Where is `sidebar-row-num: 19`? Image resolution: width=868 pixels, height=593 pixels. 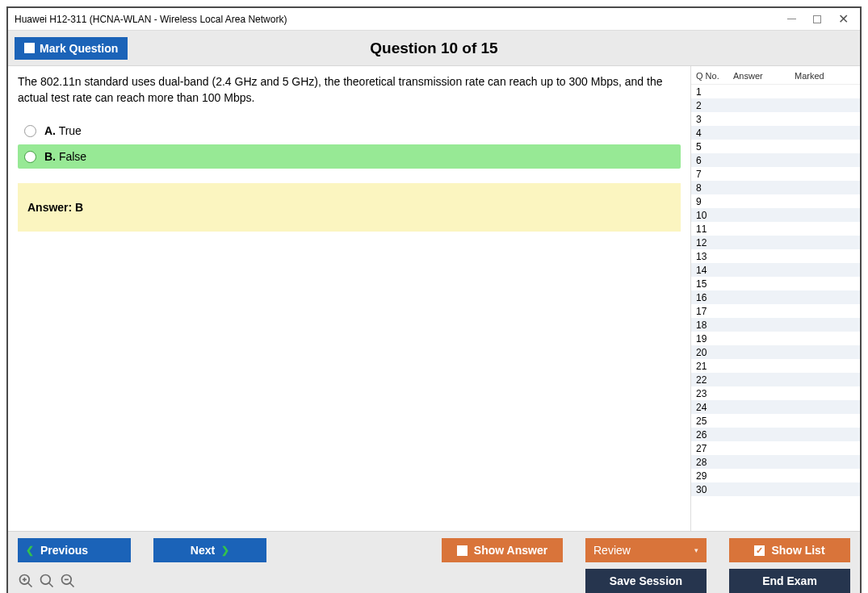
sidebar-row-num: 19 is located at coordinates (715, 339).